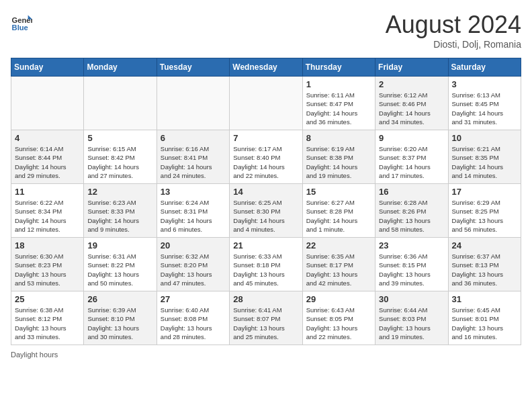 This screenshot has height=411, width=532. I want to click on calendar-cell: 27Sunrise: 6:40 AM Sunset: 8:08 PM Dayli…, so click(193, 318).